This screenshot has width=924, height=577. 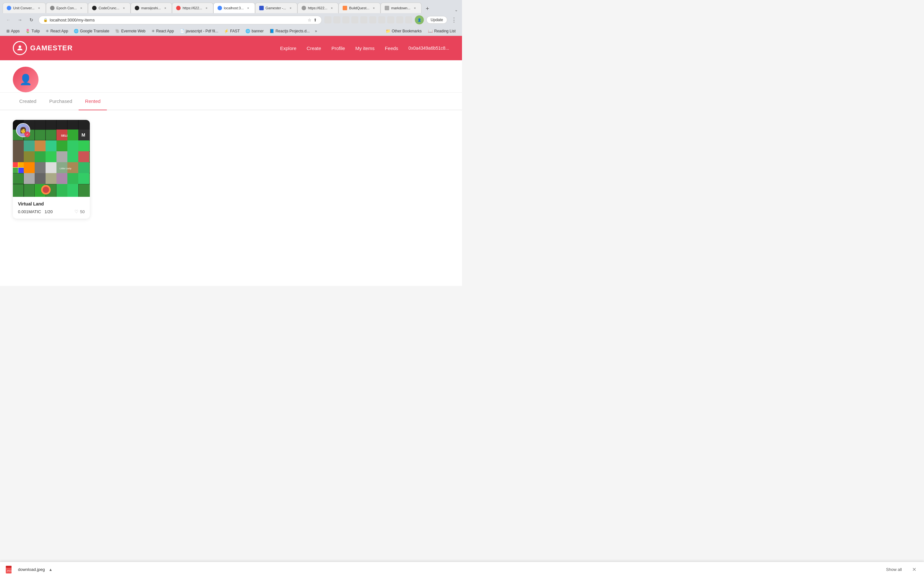 I want to click on bookmark-more-button: », so click(x=316, y=31).